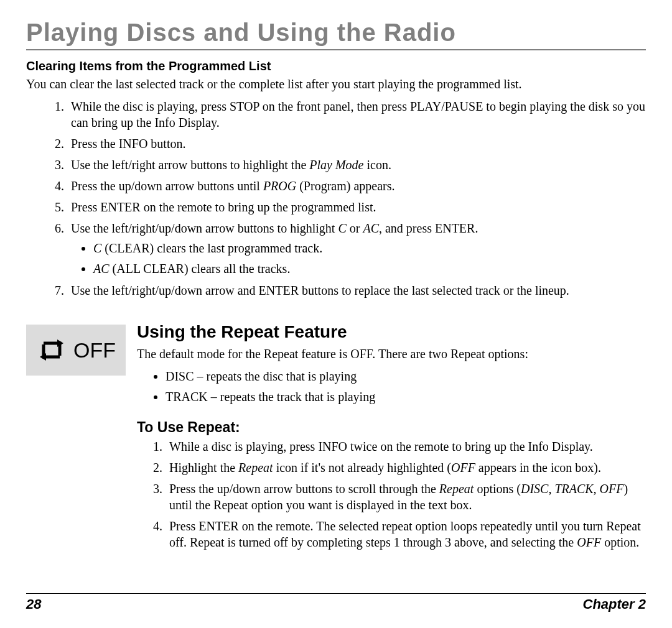 This screenshot has height=628, width=672. I want to click on list-item: Press the up/down arrow buttons until PR…, so click(357, 186).